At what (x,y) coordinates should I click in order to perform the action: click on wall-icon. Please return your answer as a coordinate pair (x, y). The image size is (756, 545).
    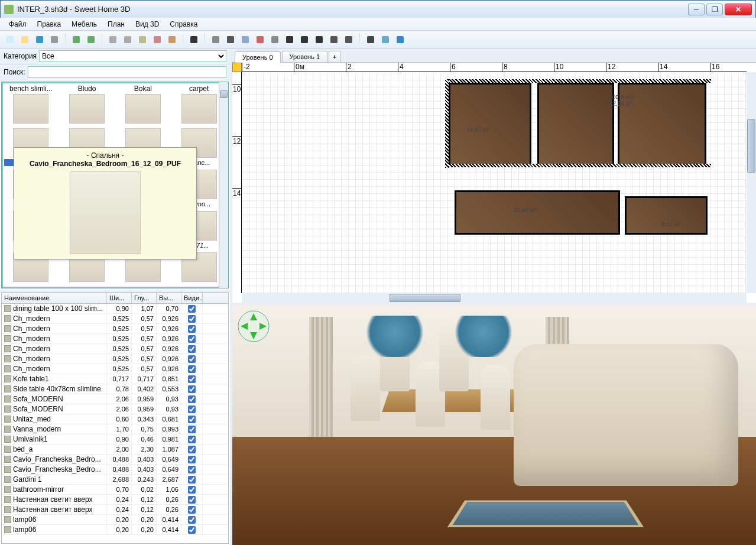
    Looking at the image, I should click on (231, 40).